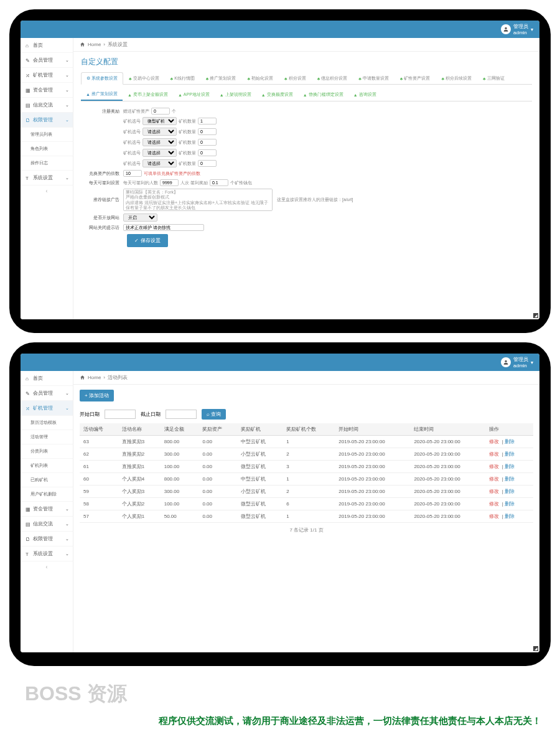  I want to click on add-activity-button: + 添加活动, so click(97, 396).